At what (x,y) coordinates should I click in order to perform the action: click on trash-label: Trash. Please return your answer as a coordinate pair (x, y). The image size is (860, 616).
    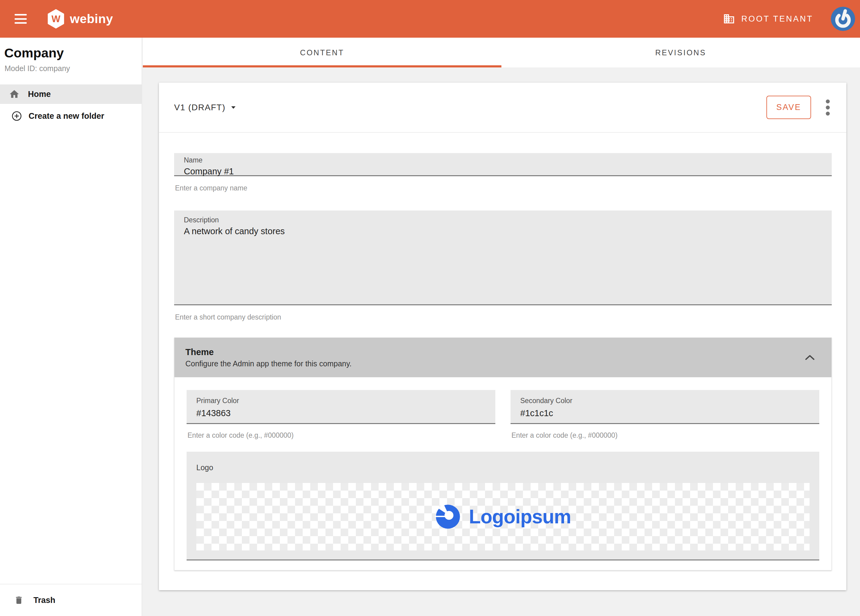
    Looking at the image, I should click on (44, 600).